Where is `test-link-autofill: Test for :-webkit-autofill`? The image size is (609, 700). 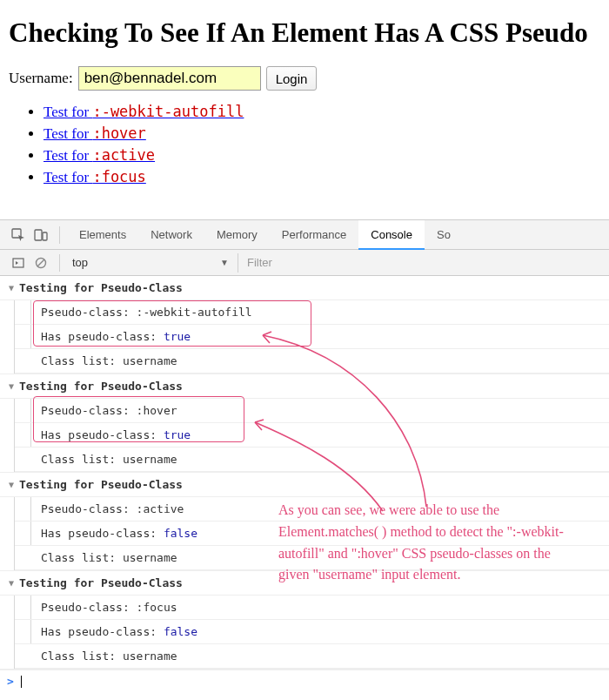
test-link-autofill: Test for :-webkit-autofill is located at coordinates (144, 111).